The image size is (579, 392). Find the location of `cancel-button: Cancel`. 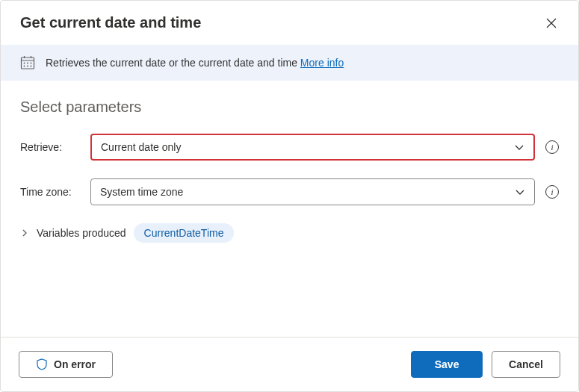

cancel-button: Cancel is located at coordinates (526, 364).